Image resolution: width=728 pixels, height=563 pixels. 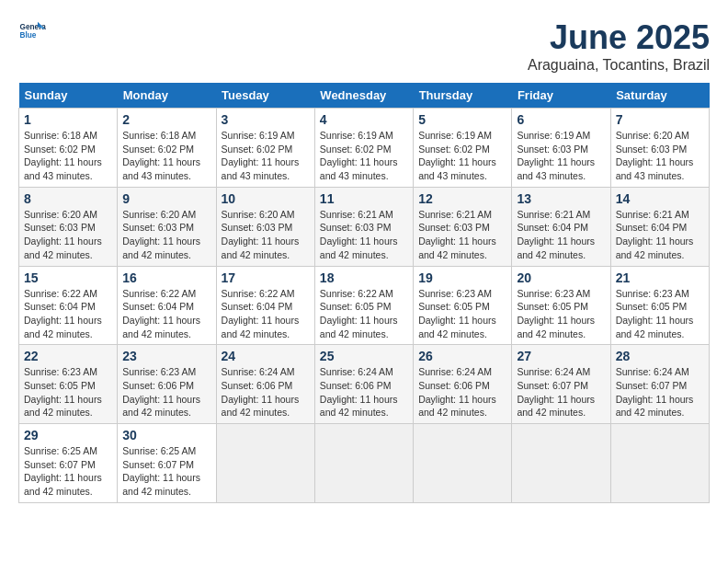 I want to click on week-row-4: 22Sunrise: 6:23 AMSunset: 6:05 PMDayligh…, so click(x=364, y=385).